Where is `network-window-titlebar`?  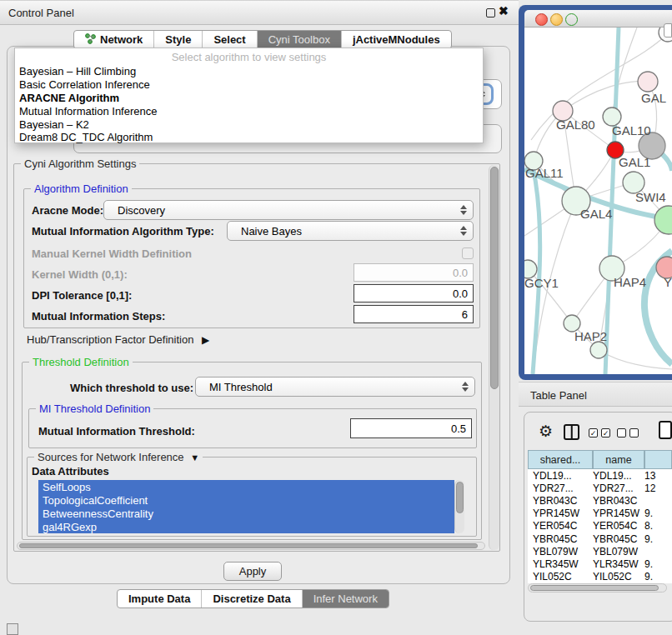
network-window-titlebar is located at coordinates (599, 18).